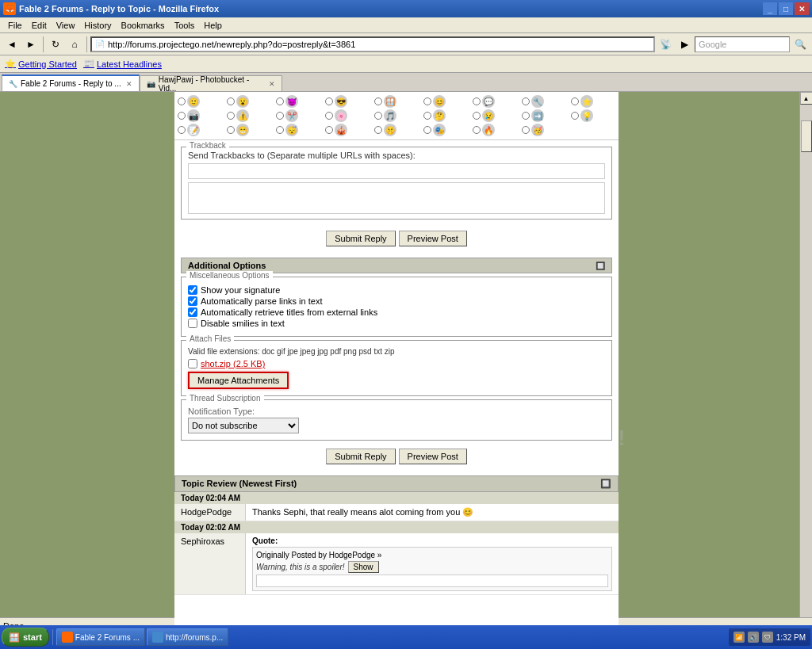  What do you see at coordinates (396, 528) in the screenshot?
I see `timestamp-2: Today 02:02 AM` at bounding box center [396, 528].